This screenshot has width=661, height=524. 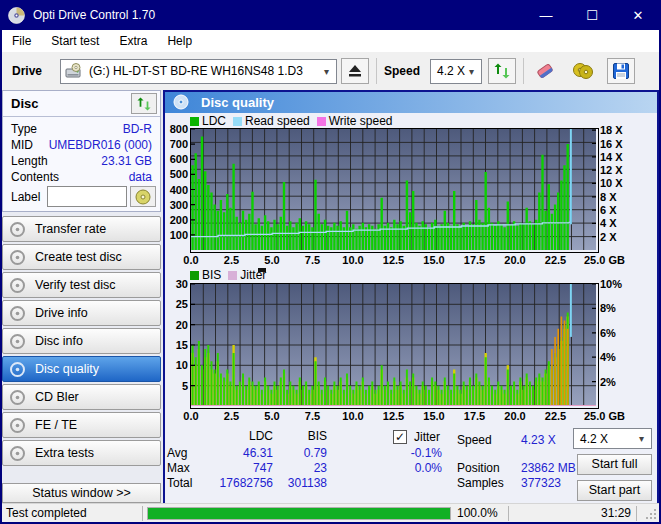 I want to click on y-axis-tick: 800, so click(x=179, y=129).